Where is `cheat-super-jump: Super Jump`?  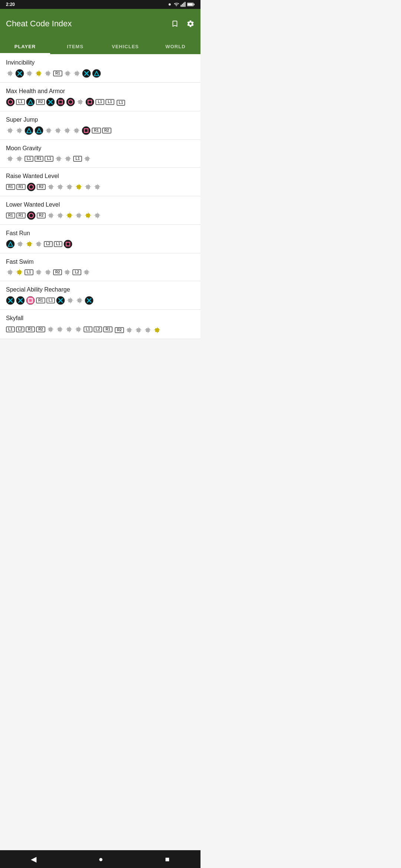
cheat-super-jump: Super Jump is located at coordinates (100, 125).